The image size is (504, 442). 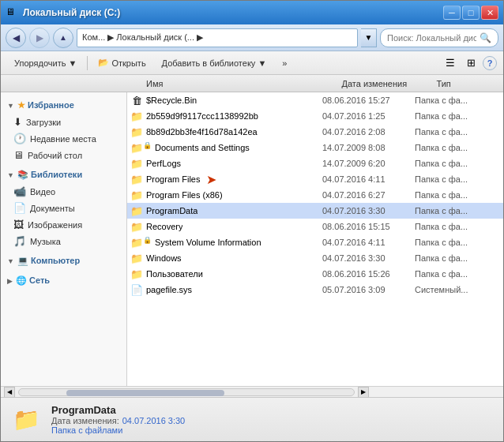 I want to click on file-name-cell: 📁PerfLogs, so click(x=226, y=164).